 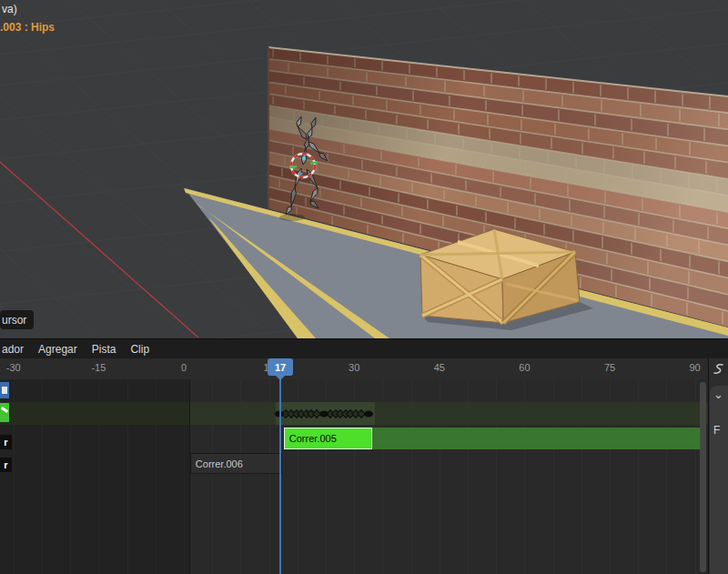 I want to click on timeline-ruler: -30-150153045607590, so click(x=354, y=369).